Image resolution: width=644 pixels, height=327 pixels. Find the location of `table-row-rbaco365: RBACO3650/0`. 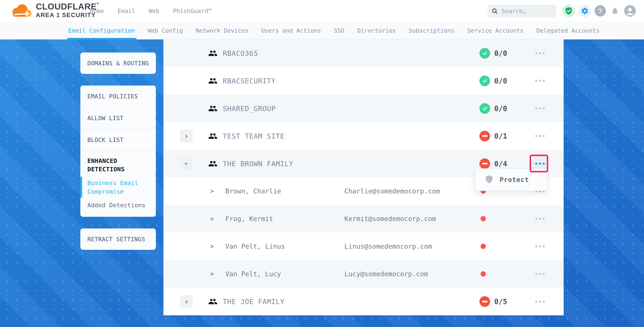

table-row-rbaco365: RBACO3650/0 is located at coordinates (364, 53).